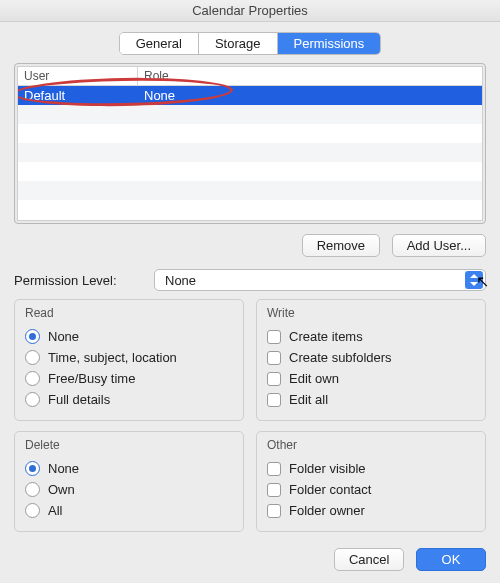 The image size is (500, 583). I want to click on group-title-read: Read, so click(130, 313).